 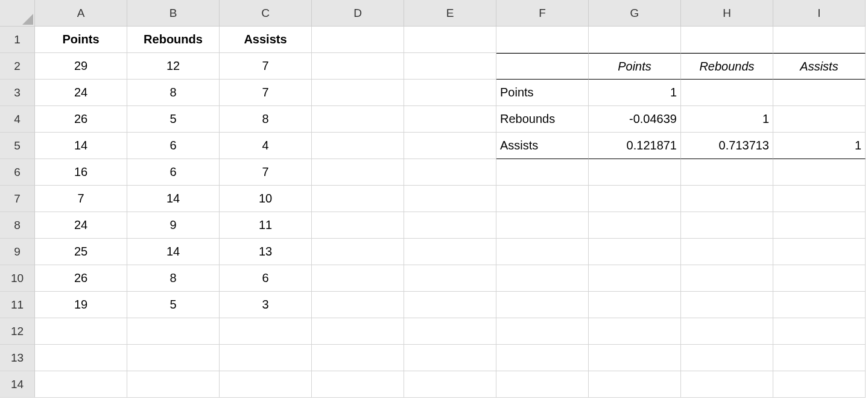 What do you see at coordinates (819, 331) in the screenshot?
I see `cell-I12` at bounding box center [819, 331].